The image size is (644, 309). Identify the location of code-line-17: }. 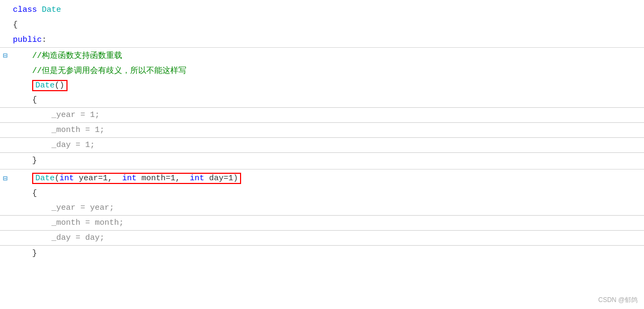
(322, 253).